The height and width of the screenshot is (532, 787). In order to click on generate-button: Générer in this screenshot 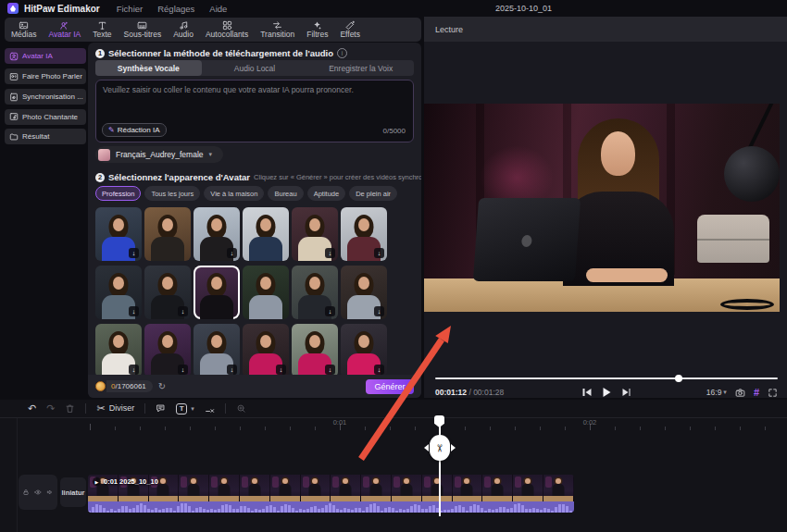, I will do `click(390, 387)`.